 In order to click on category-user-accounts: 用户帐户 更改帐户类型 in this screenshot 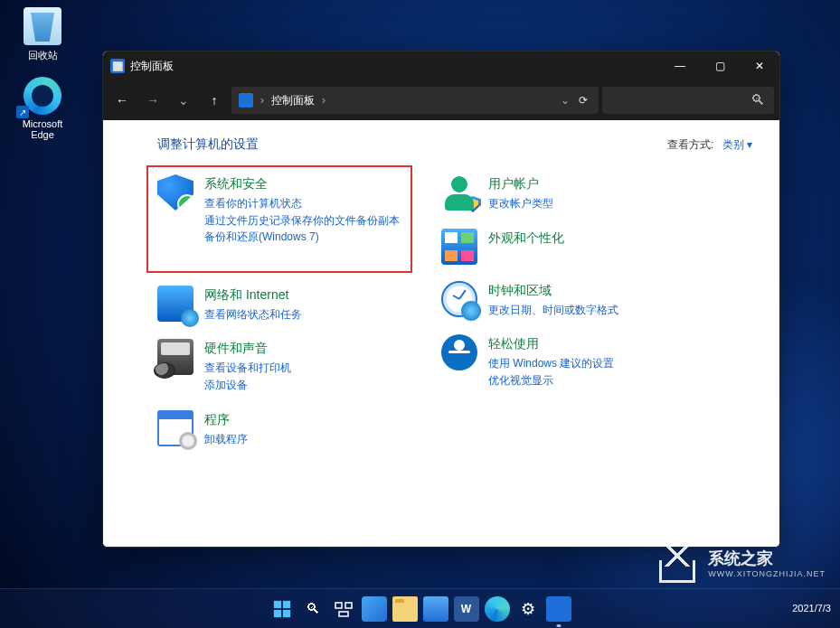, I will do `click(563, 193)`.